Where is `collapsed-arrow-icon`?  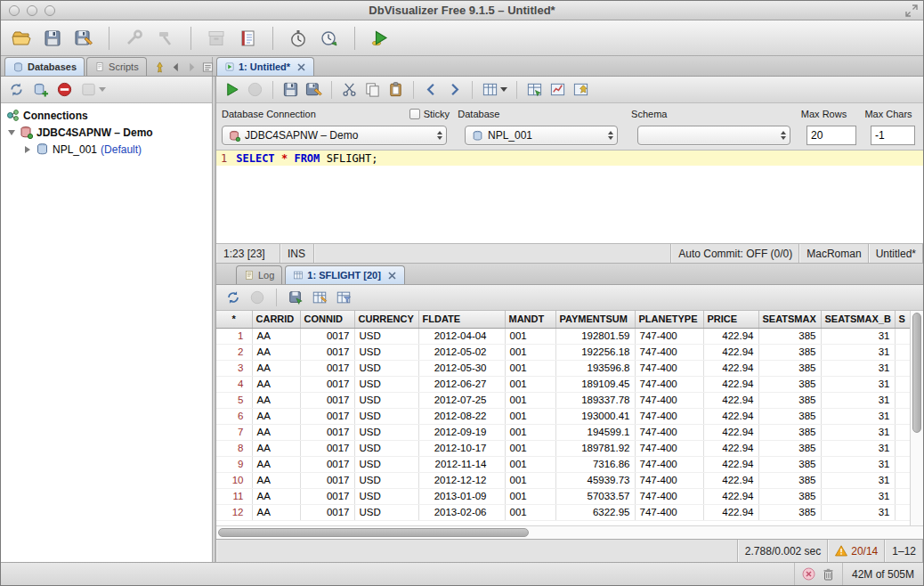 collapsed-arrow-icon is located at coordinates (27, 150).